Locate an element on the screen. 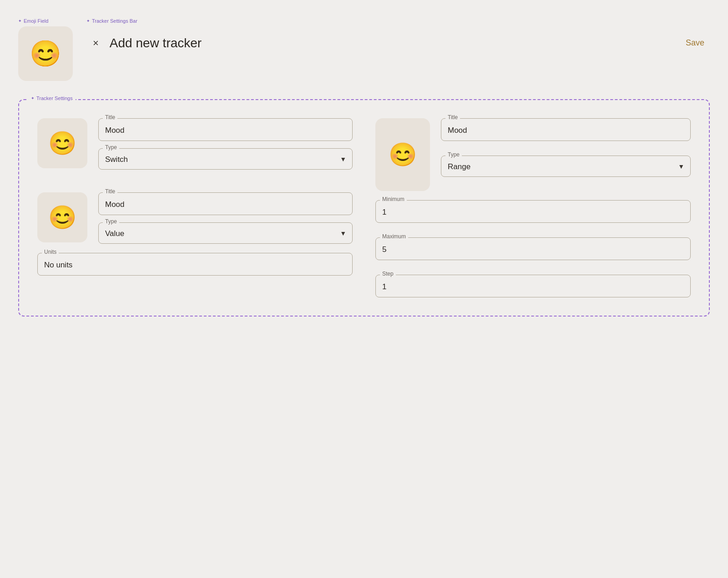  minimum-label: Minimum is located at coordinates (393, 199).